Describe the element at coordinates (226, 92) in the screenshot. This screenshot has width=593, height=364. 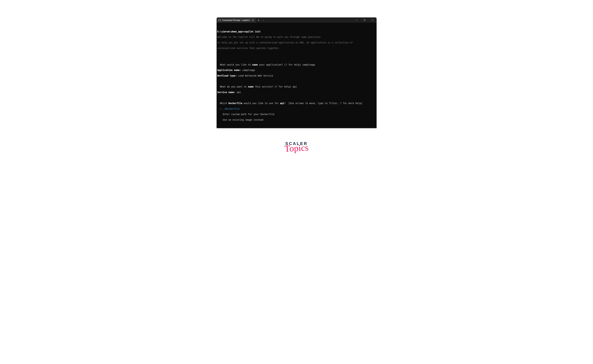
I see `service-name-label: Service name:` at that location.